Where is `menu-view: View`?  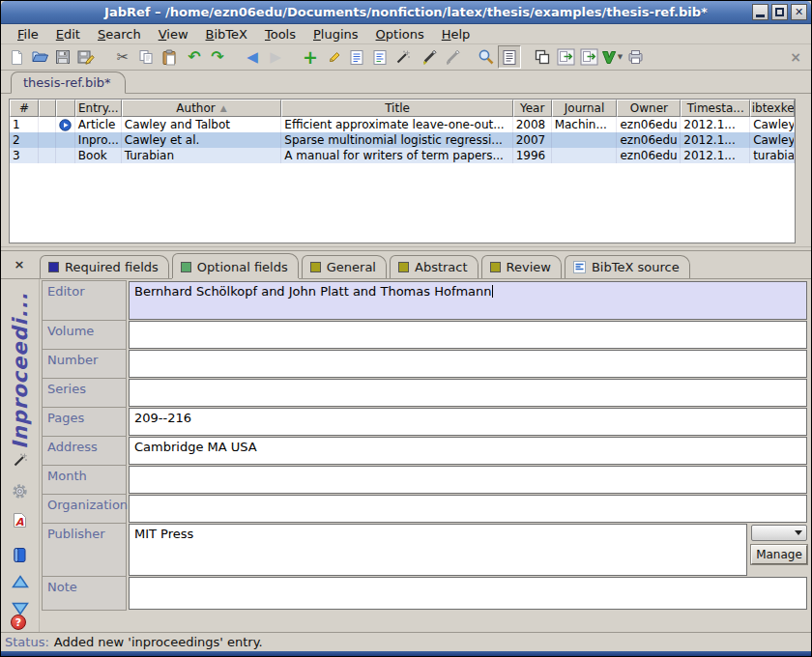
menu-view: View is located at coordinates (174, 35).